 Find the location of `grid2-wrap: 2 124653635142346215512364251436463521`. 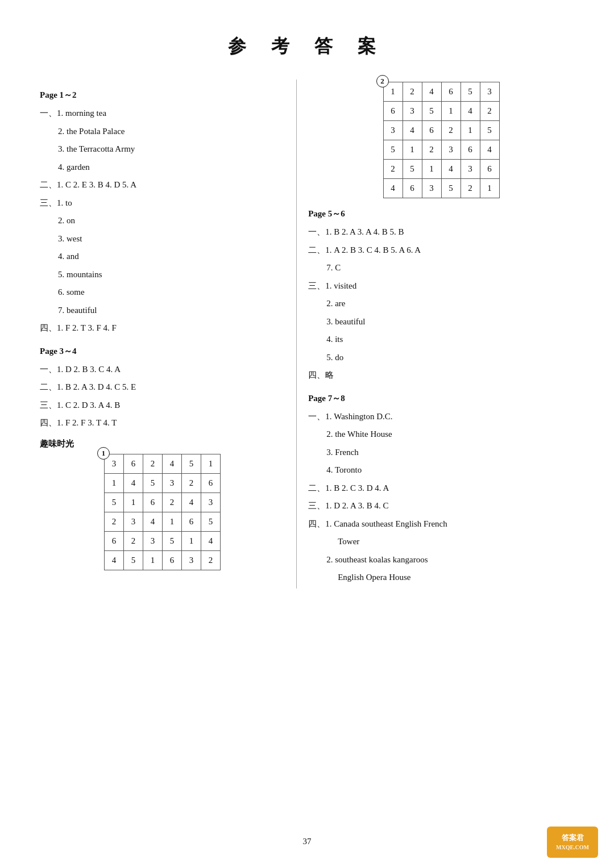

grid2-wrap: 2 124653635142346215512364251436463521 is located at coordinates (441, 140).